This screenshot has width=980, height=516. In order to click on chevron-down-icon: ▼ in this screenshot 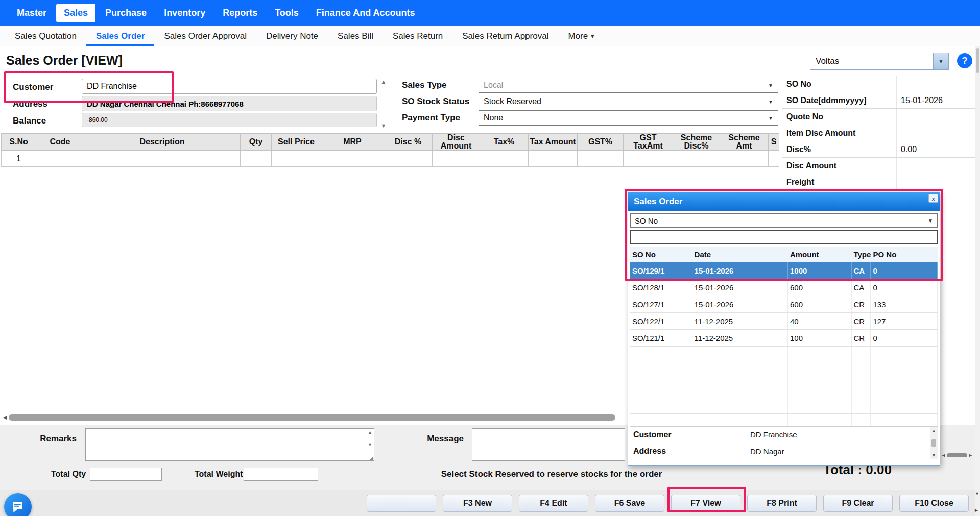, I will do `click(941, 61)`.